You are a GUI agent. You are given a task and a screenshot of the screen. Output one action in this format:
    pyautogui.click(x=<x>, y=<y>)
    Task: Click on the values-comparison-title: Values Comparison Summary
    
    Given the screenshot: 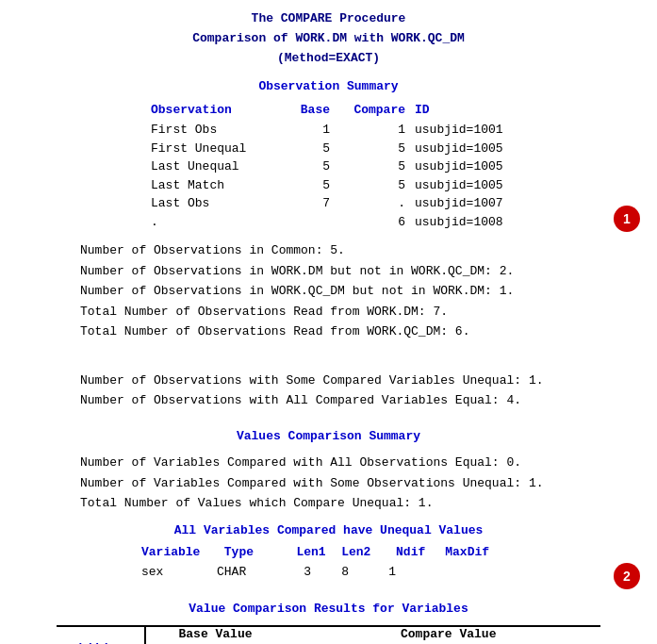 What is the action you would take?
    pyautogui.click(x=328, y=436)
    